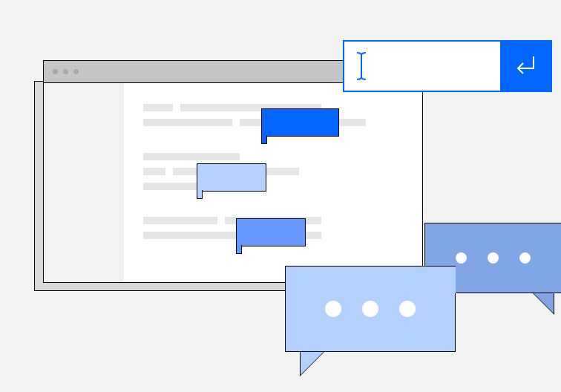 The width and height of the screenshot is (561, 392). Describe the element at coordinates (525, 66) in the screenshot. I see `enter-arrow-icon` at that location.